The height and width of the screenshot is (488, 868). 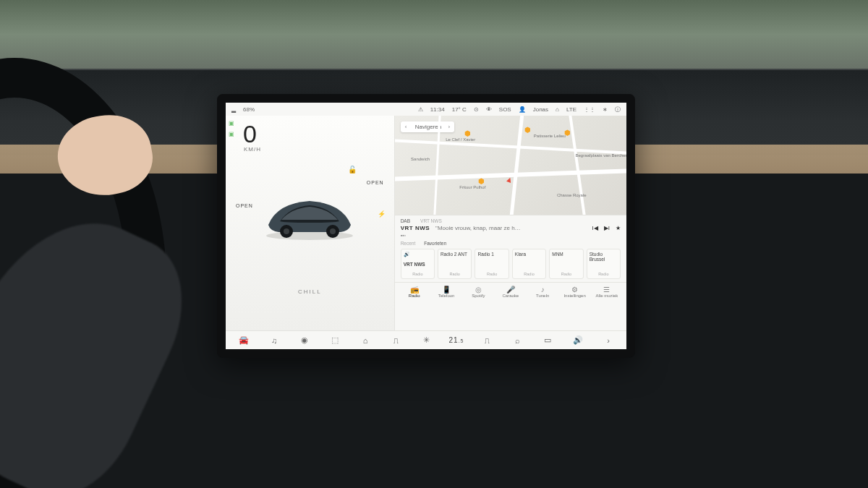 I want to click on source-label: TuneIn, so click(x=542, y=296).